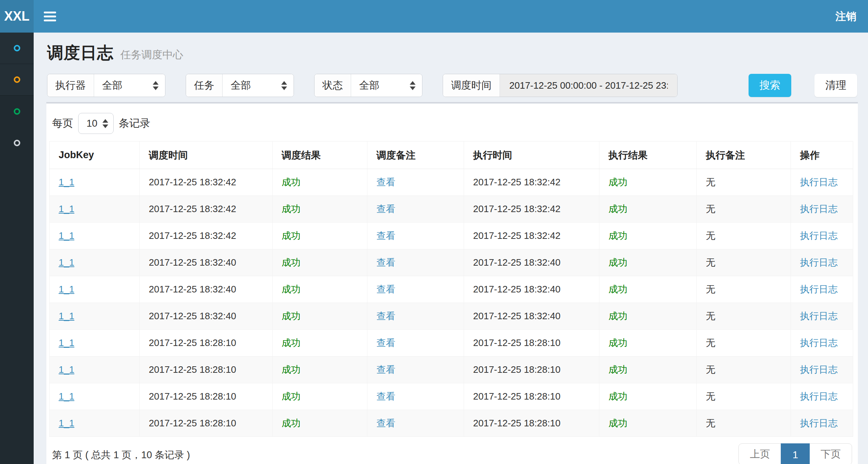 The image size is (868, 464). Describe the element at coordinates (387, 85) in the screenshot. I see `status-select: 全部` at that location.